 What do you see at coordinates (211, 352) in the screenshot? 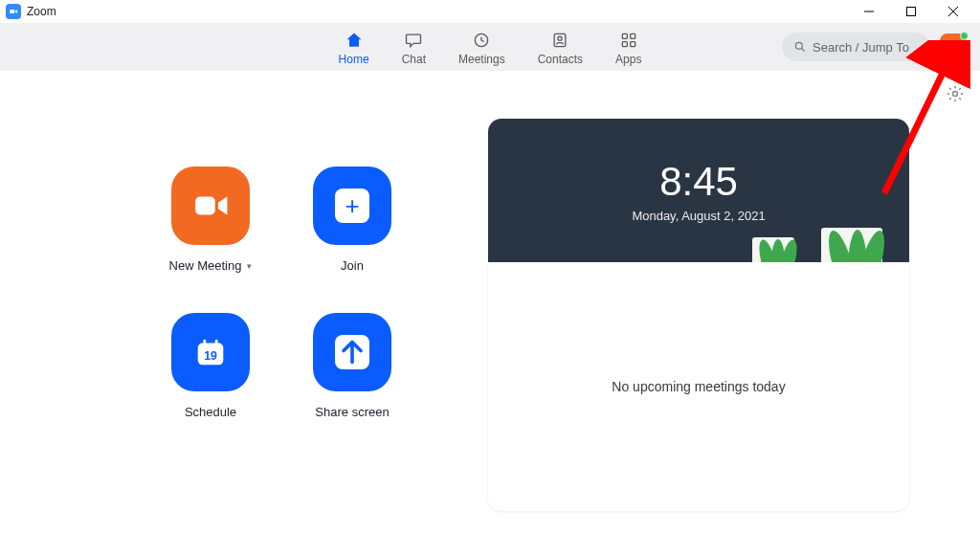
I see `calendar-icon: 19` at bounding box center [211, 352].